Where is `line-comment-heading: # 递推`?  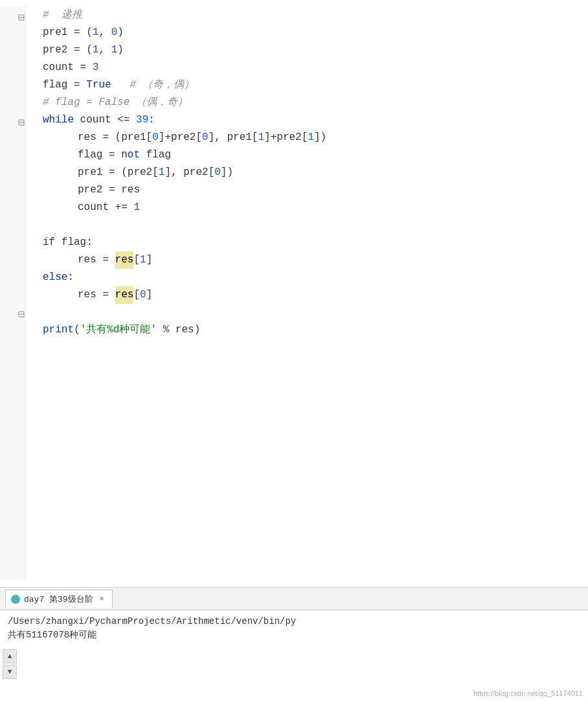 line-comment-heading: # 递推 is located at coordinates (310, 16).